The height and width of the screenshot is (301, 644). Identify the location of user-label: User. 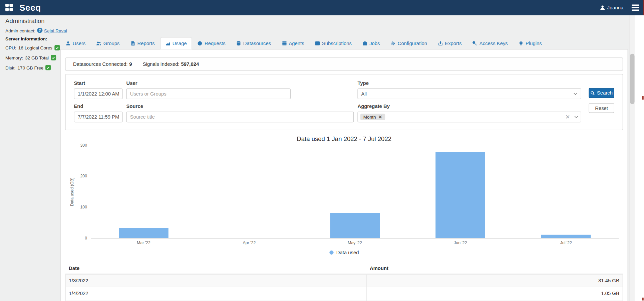
(242, 83).